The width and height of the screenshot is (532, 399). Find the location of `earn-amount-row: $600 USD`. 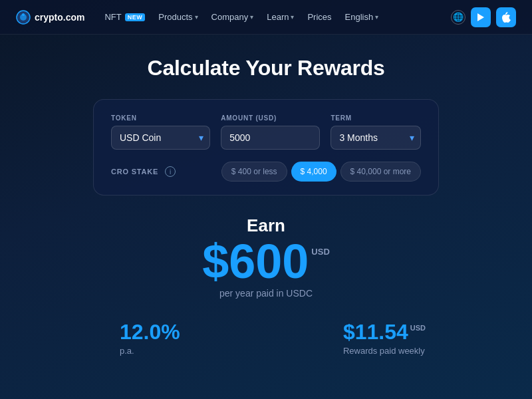

earn-amount-row: $600 USD is located at coordinates (266, 261).